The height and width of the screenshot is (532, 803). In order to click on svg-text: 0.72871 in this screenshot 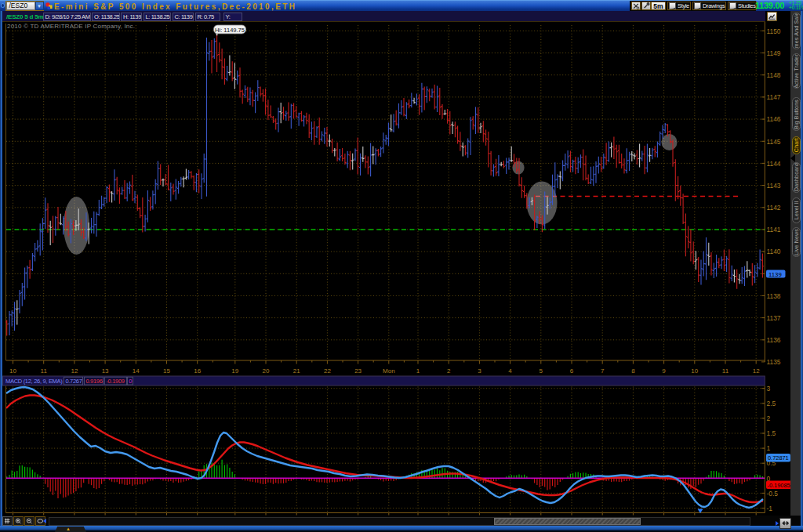, I will do `click(778, 458)`.